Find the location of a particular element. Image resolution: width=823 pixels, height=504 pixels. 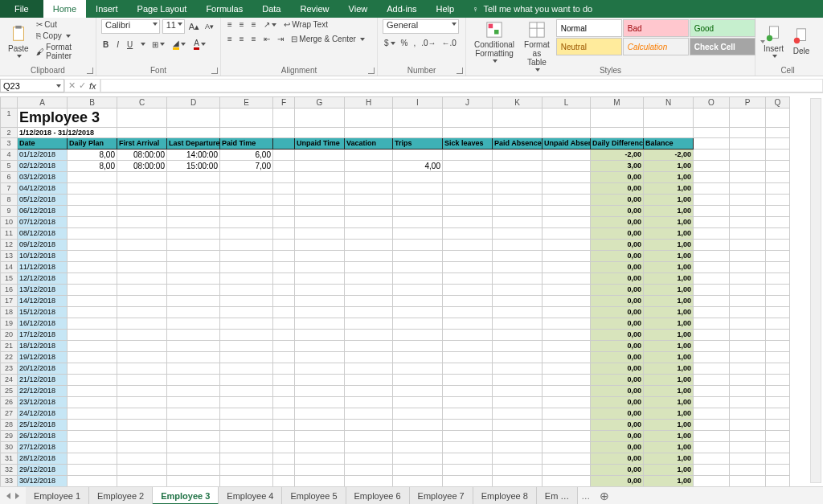

cell: 4,00 is located at coordinates (418, 166).